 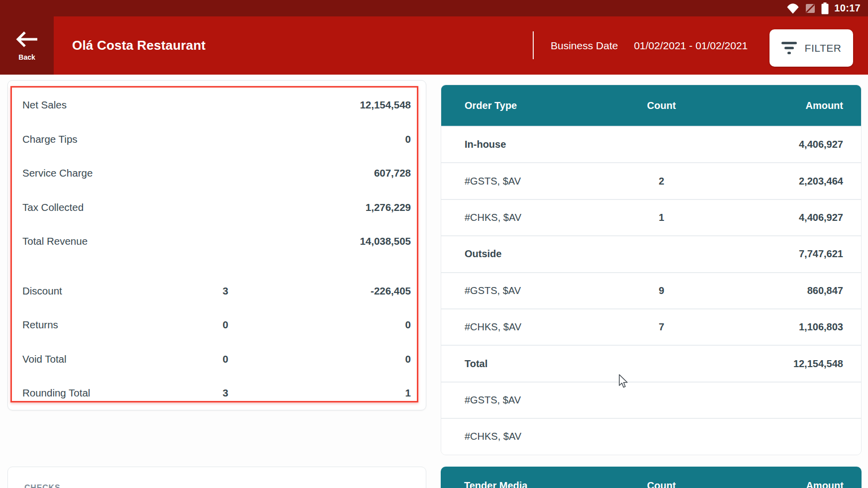 What do you see at coordinates (811, 48) in the screenshot?
I see `filter-button: FILTER` at bounding box center [811, 48].